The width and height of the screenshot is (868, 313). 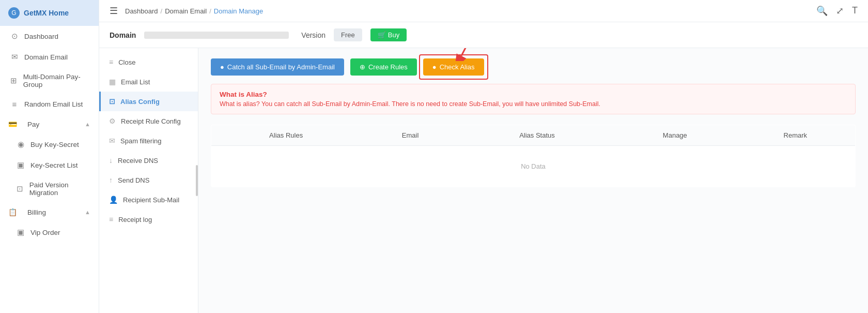 What do you see at coordinates (363, 67) in the screenshot?
I see `create-rules-icon: ⊕` at bounding box center [363, 67].